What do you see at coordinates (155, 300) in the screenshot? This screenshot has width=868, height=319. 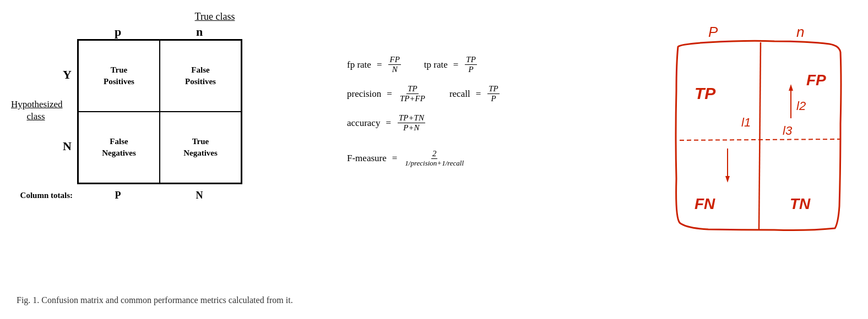 I see `figure-caption: Fig. 1. Confusion matrix and common perf…` at bounding box center [155, 300].